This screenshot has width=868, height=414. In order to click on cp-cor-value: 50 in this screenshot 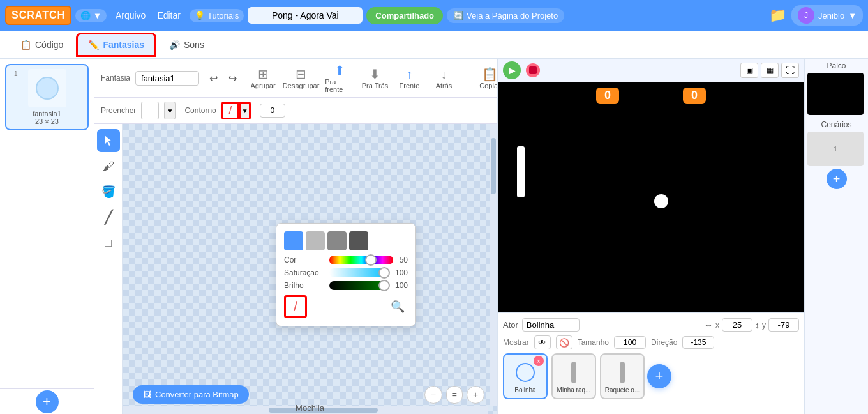, I will do `click(403, 260)`.